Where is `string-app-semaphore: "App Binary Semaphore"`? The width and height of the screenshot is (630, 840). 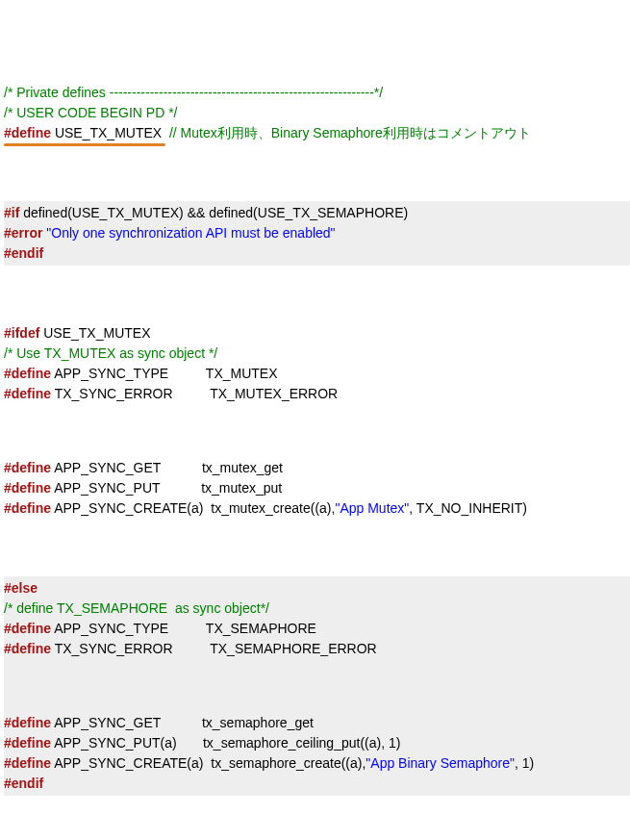 string-app-semaphore: "App Binary Semaphore" is located at coordinates (441, 763).